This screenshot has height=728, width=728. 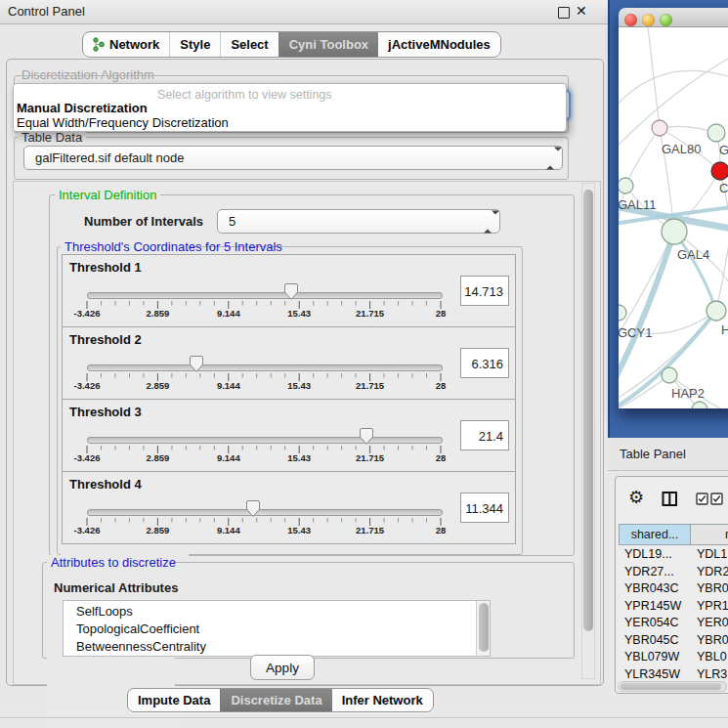 What do you see at coordinates (673, 641) in the screenshot?
I see `table-row: YBR045CYBR0` at bounding box center [673, 641].